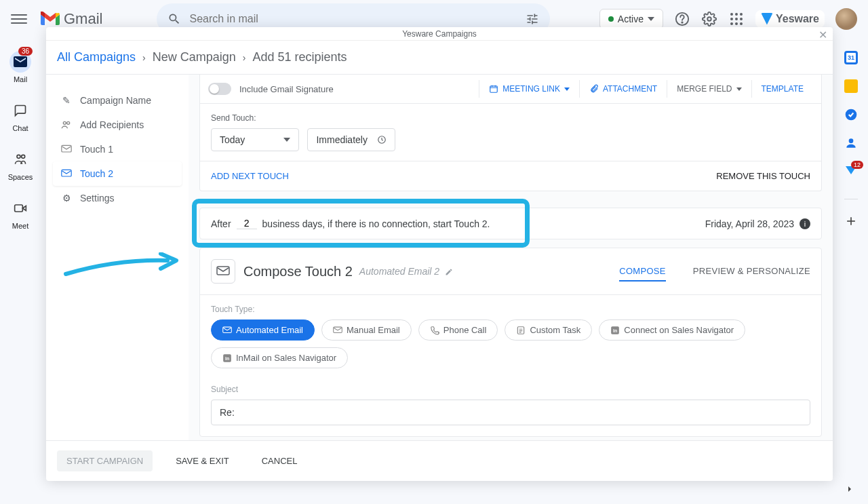 The width and height of the screenshot is (868, 504). I want to click on nav-spaces-label: Spaces, so click(20, 177).